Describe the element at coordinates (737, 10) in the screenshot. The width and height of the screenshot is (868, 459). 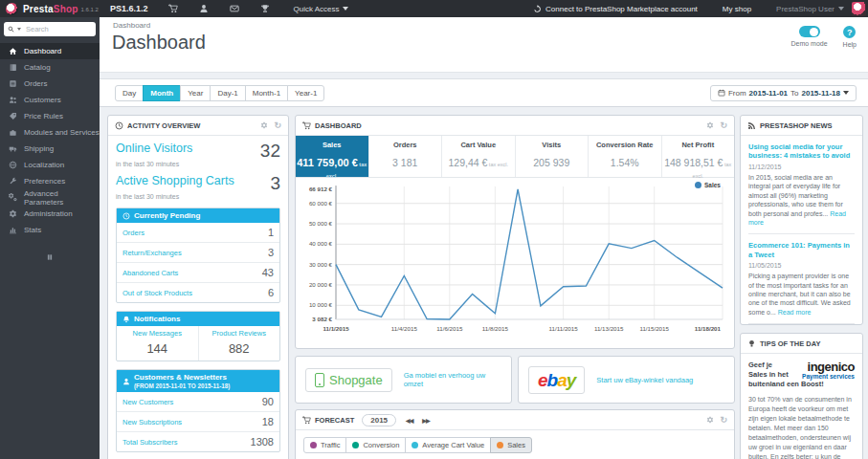
I see `my-shop-link: My shop` at that location.